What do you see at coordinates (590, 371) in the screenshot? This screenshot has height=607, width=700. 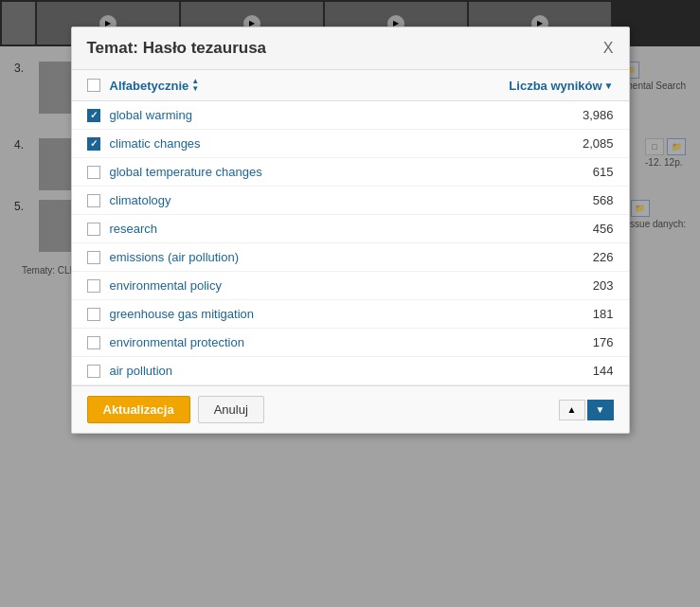 I see `item-count-9: 144` at bounding box center [590, 371].